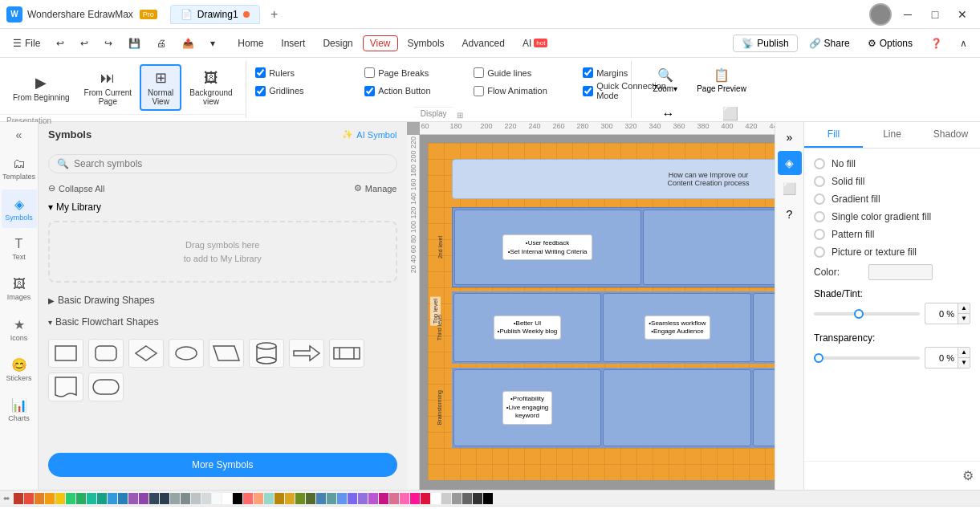 The height and width of the screenshot is (509, 980). What do you see at coordinates (446, 499) in the screenshot?
I see `palette-neutral` at bounding box center [446, 499].